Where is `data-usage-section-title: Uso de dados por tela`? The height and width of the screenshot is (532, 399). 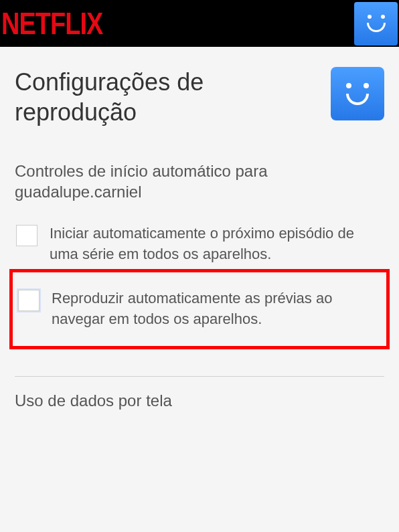
data-usage-section-title: Uso de dados por tela is located at coordinates (200, 400).